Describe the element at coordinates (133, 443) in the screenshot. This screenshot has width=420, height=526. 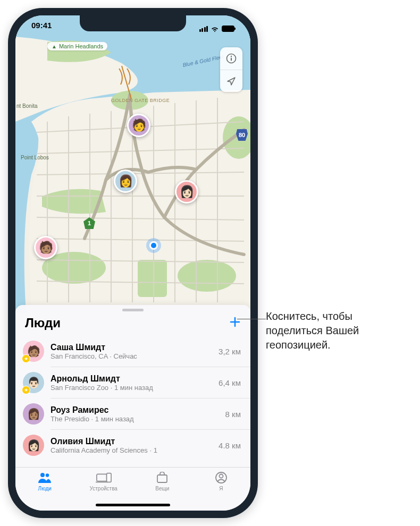
I see `list-item: 👩🏻 Оливия Шмидт California Academy of Sc…` at that location.